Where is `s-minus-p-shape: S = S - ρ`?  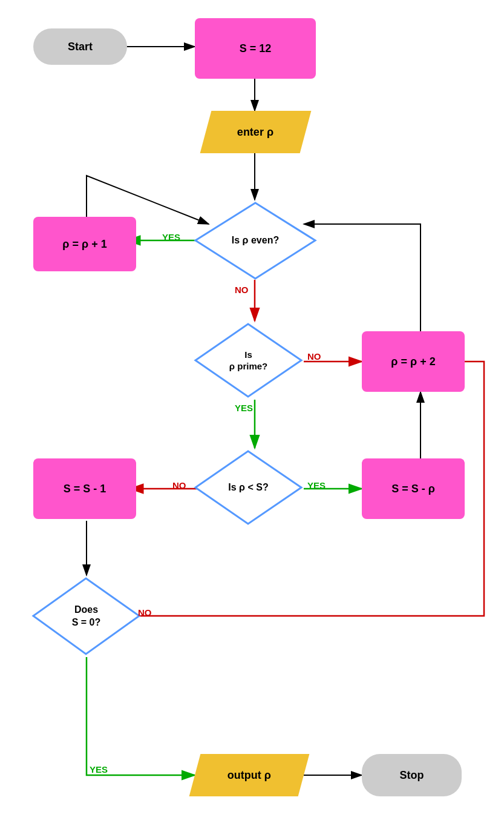
s-minus-p-shape: S = S - ρ is located at coordinates (413, 489).